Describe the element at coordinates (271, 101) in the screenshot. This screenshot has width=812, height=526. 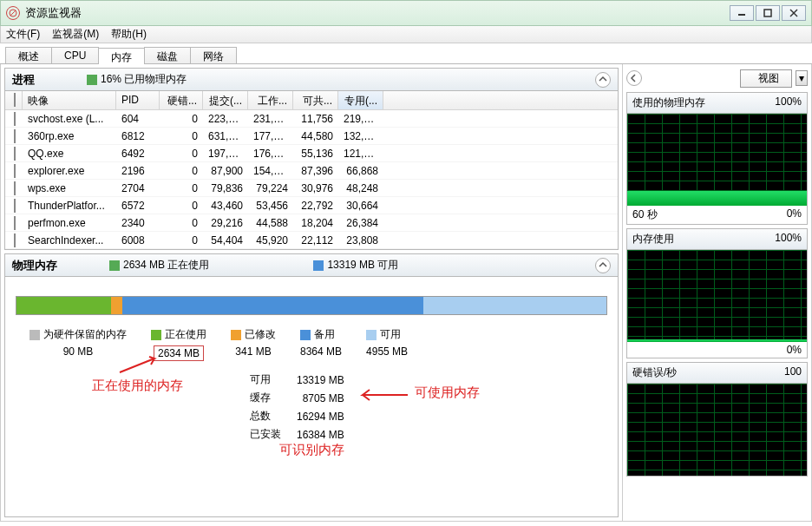
I see `col-work: 工作...` at that location.